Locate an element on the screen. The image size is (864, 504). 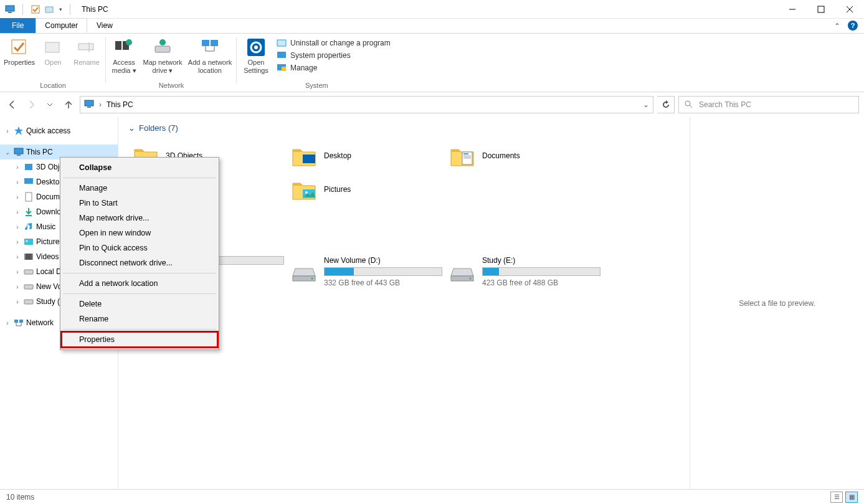
tab-file: File is located at coordinates (17, 26).